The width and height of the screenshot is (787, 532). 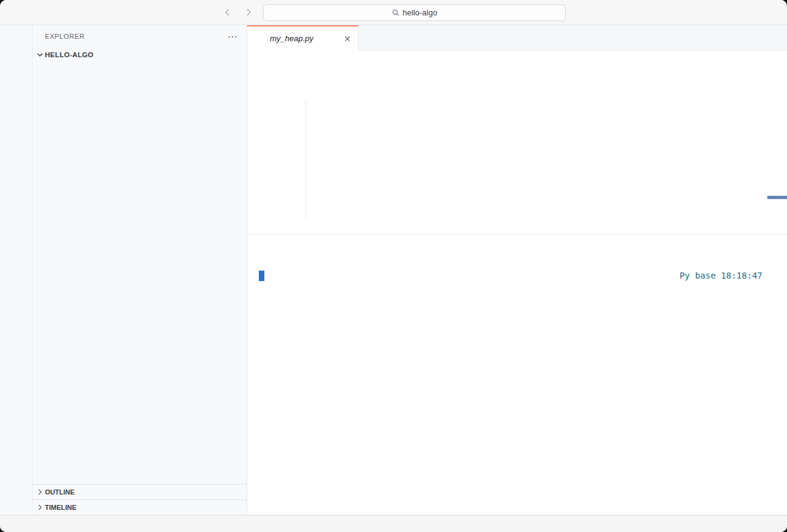 What do you see at coordinates (777, 197) in the screenshot?
I see `overview-ruler-cursor` at bounding box center [777, 197].